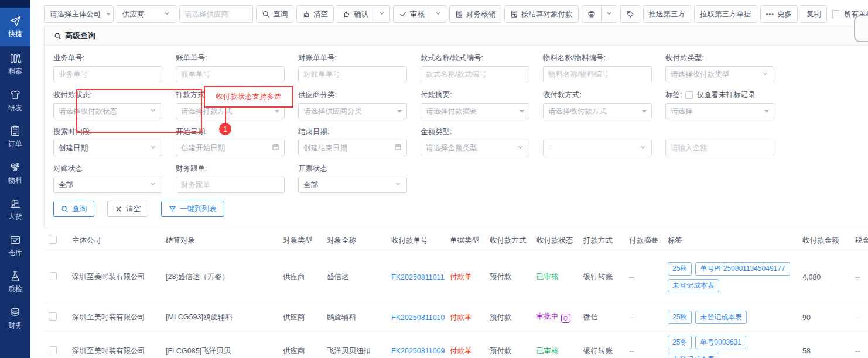  What do you see at coordinates (592, 14) in the screenshot?
I see `print-button` at bounding box center [592, 14].